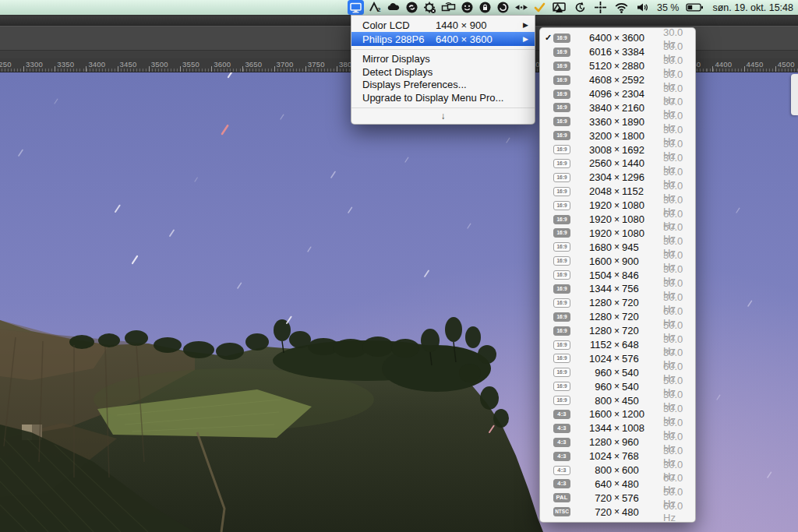 This screenshot has width=798, height=532. Describe the element at coordinates (316, 64) in the screenshot. I see `ruler-unit-label: 3750` at that location.